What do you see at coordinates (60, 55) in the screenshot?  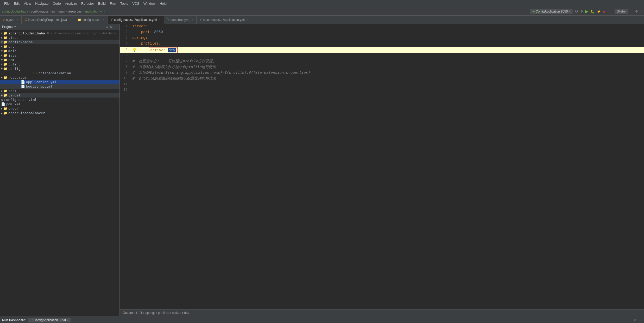 I see `tree-java: ▼ 📁 java` at bounding box center [60, 55].